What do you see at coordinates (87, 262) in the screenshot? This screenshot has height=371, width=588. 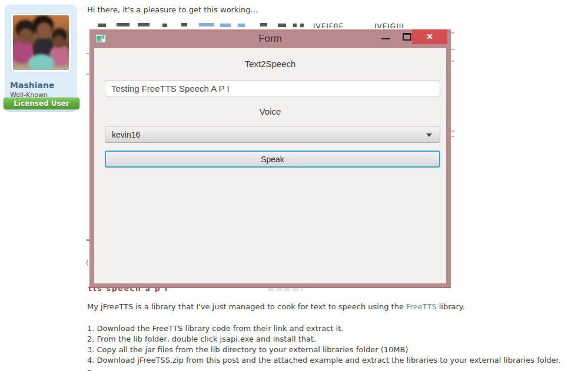 I see `obscured-glyph: (` at bounding box center [87, 262].